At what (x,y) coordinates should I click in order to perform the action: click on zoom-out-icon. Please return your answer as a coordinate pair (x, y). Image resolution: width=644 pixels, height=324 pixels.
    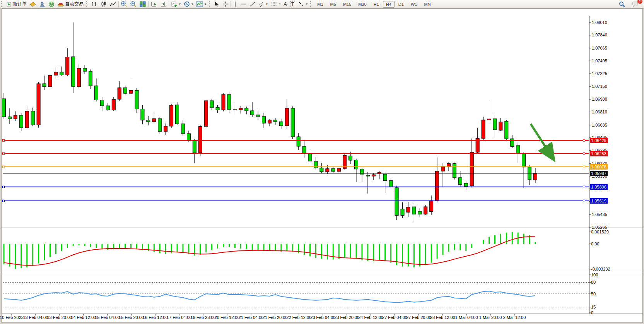
    Looking at the image, I should click on (133, 4).